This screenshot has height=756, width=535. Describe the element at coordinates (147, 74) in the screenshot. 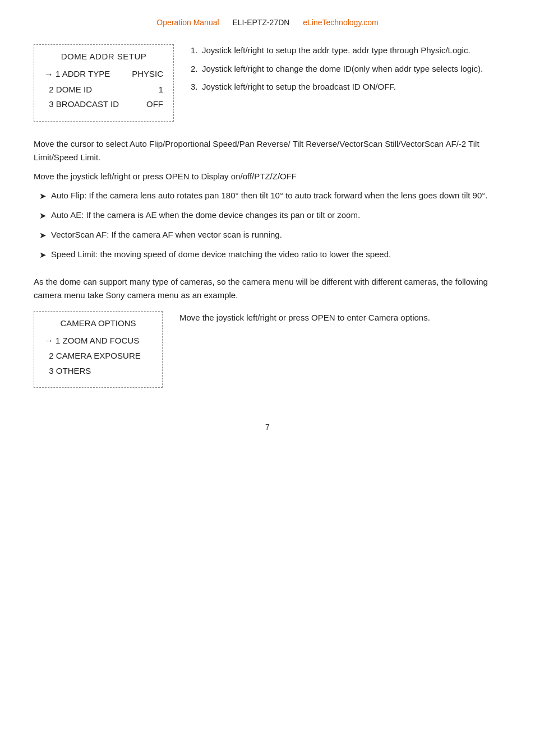

I see `dome-addr-row1-value: PHYSIC` at that location.